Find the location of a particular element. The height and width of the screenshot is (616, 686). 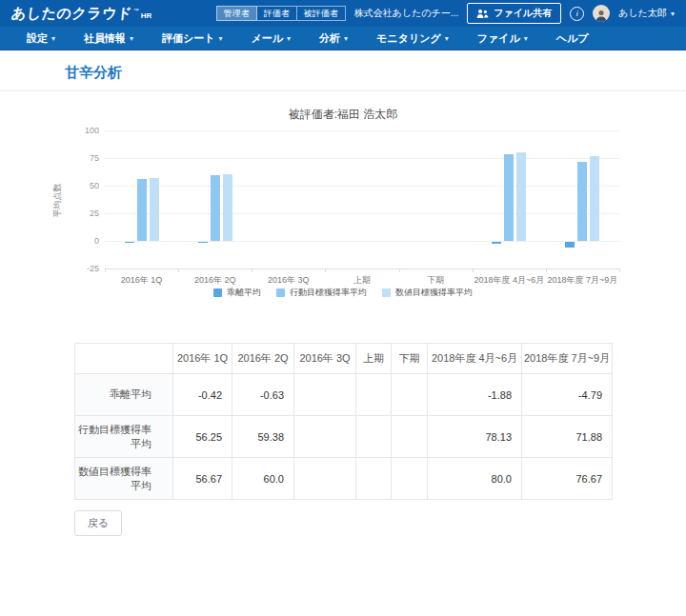

y-axis-tick: 0 is located at coordinates (83, 241).